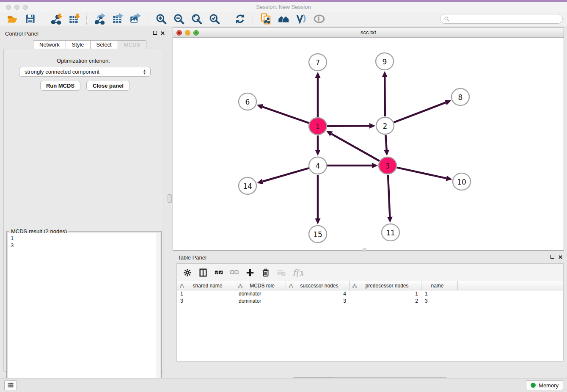 Image resolution: width=567 pixels, height=392 pixels. What do you see at coordinates (440, 285) in the screenshot?
I see `column-header-name: name` at bounding box center [440, 285].